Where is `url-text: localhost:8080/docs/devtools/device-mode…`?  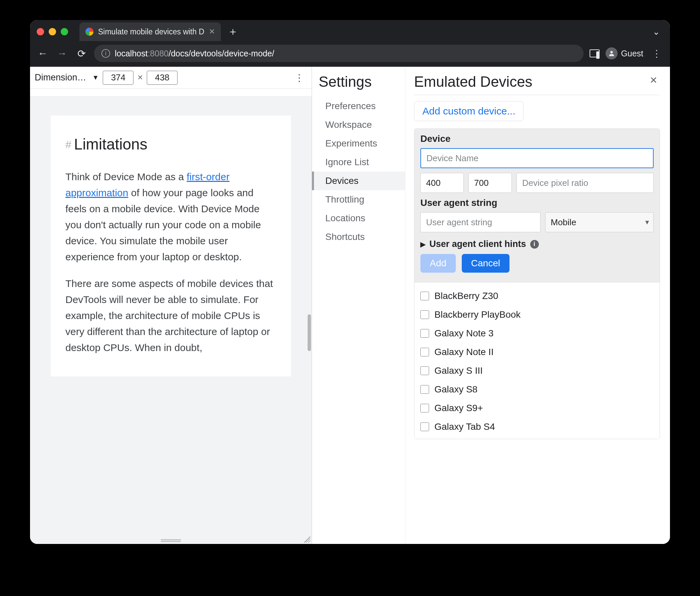
url-text: localhost:8080/docs/devtools/device-mode… is located at coordinates (195, 53).